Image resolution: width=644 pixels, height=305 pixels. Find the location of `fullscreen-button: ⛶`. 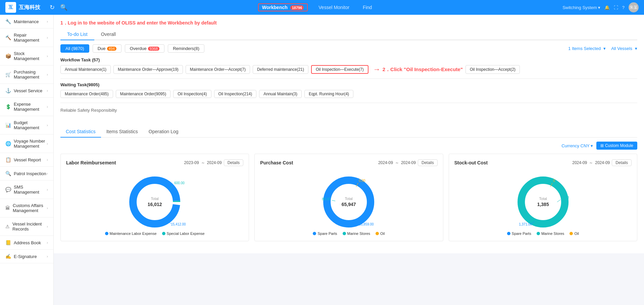

fullscreen-button: ⛶ is located at coordinates (616, 7).